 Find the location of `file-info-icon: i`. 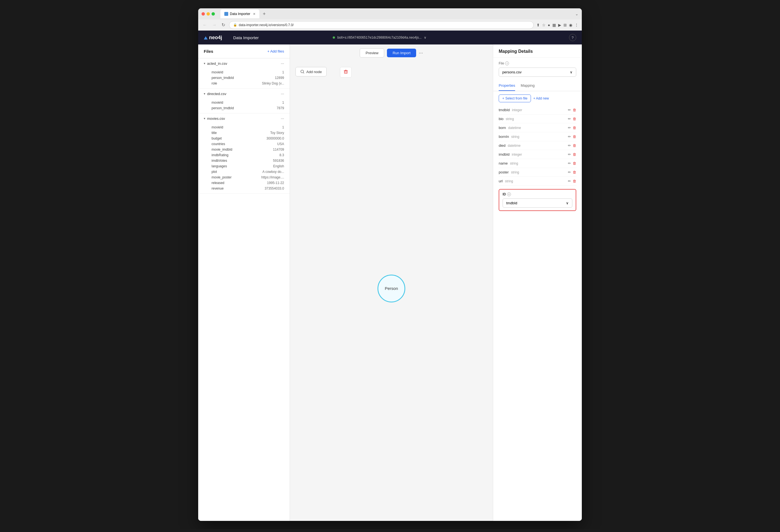

file-info-icon: i is located at coordinates (507, 63).